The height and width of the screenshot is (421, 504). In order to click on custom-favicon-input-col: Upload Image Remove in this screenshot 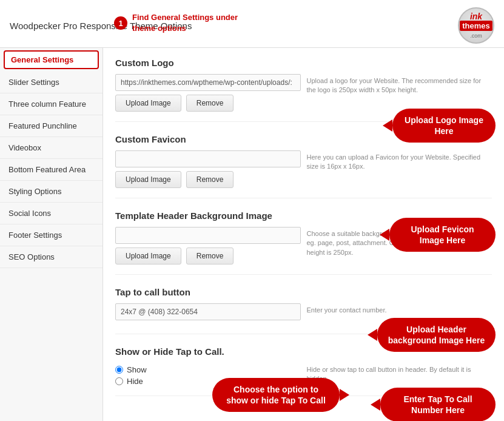, I will do `click(208, 169)`.